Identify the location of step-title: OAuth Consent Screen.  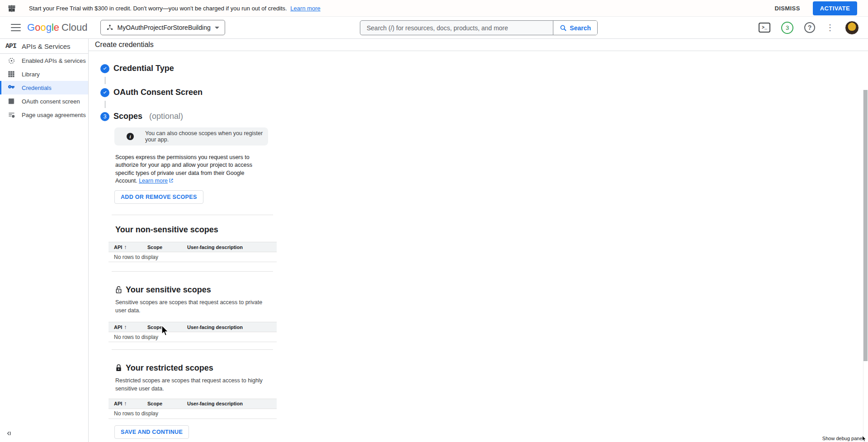
(158, 92).